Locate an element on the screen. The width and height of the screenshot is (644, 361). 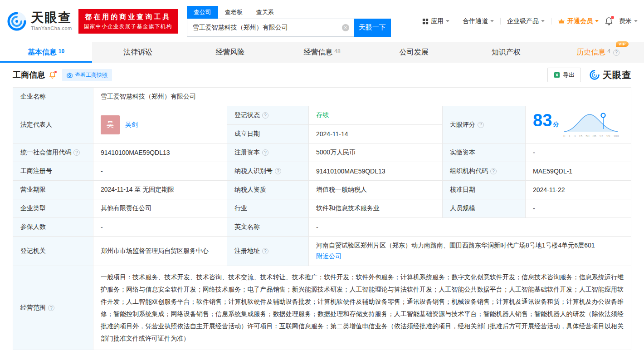
section-title: 工商信息 is located at coordinates (29, 75).